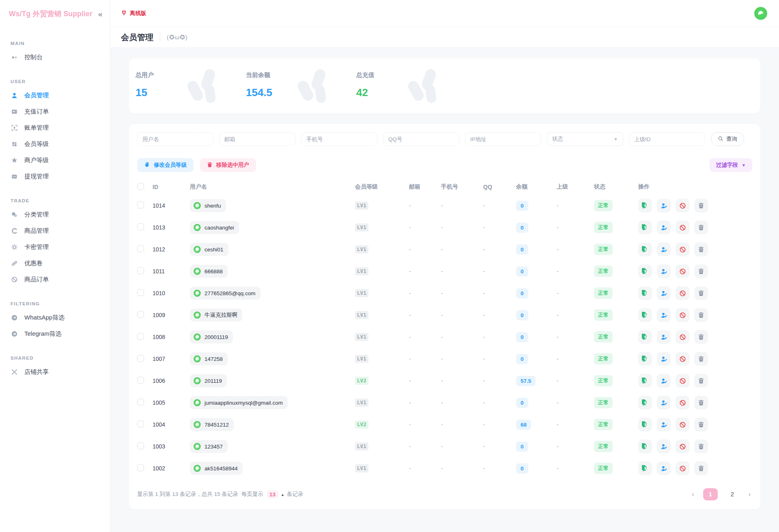 Image resolution: width=779 pixels, height=532 pixels. Describe the element at coordinates (585, 139) in the screenshot. I see `status-select: 状态▼` at that location.